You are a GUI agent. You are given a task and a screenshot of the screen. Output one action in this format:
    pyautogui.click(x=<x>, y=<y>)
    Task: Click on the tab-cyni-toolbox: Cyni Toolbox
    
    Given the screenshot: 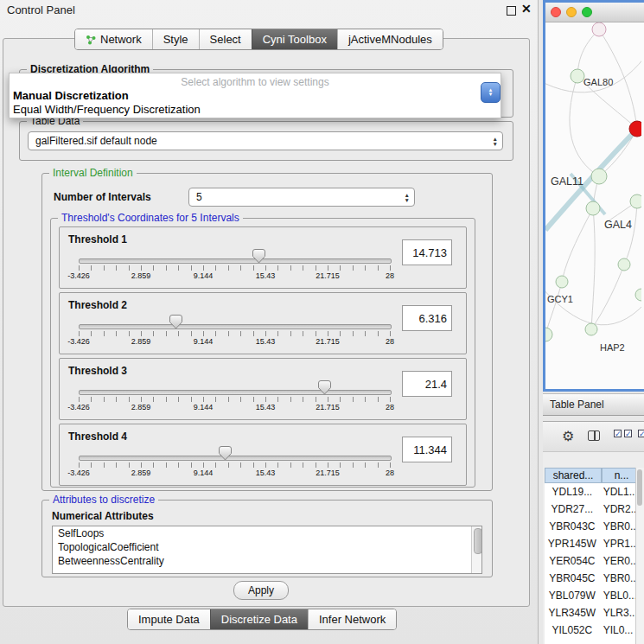 What is the action you would take?
    pyautogui.click(x=294, y=40)
    